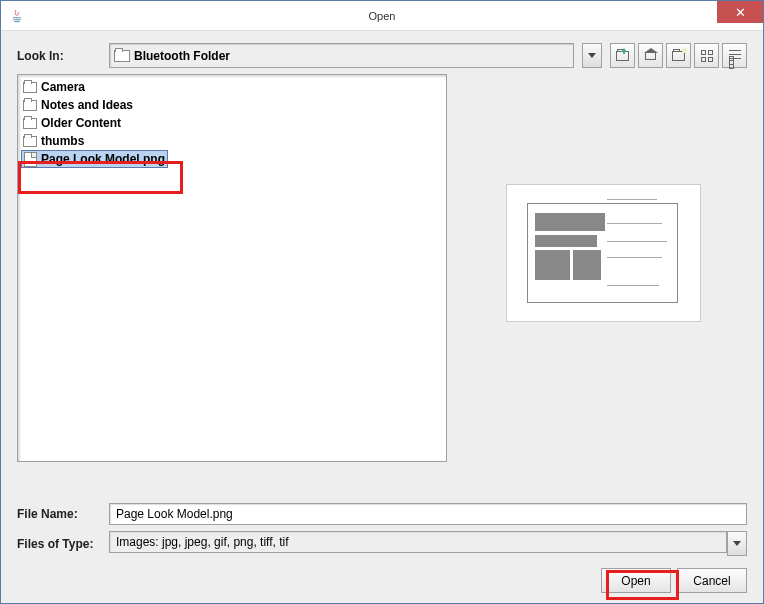 This screenshot has height=604, width=764. I want to click on java-icon, so click(17, 16).